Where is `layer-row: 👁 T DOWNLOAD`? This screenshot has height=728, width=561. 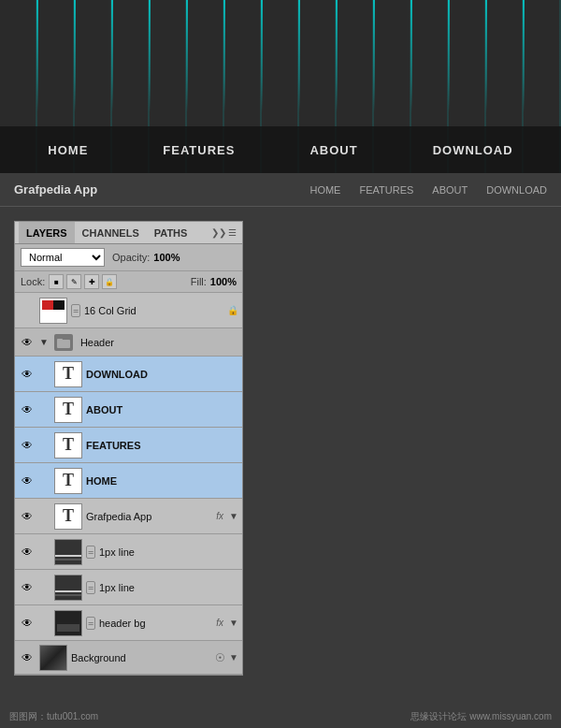
layer-row: 👁 T DOWNLOAD is located at coordinates (129, 374).